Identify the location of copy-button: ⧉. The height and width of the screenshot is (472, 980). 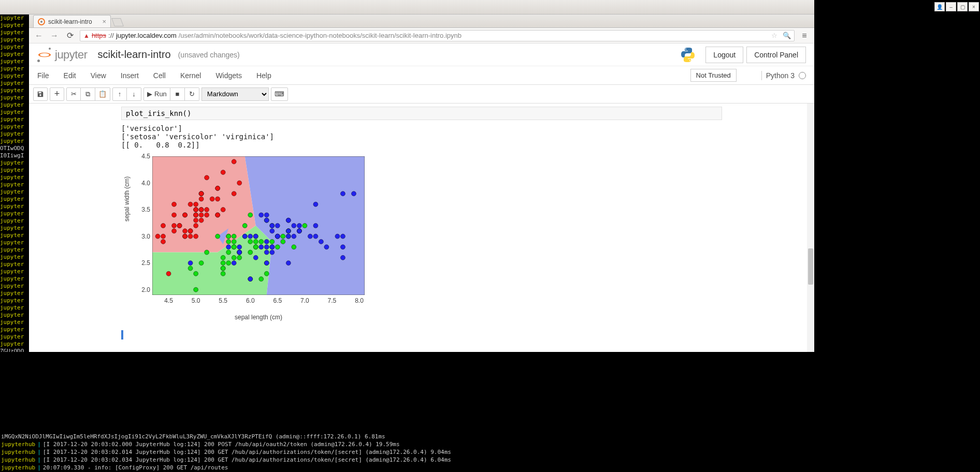
(88, 94).